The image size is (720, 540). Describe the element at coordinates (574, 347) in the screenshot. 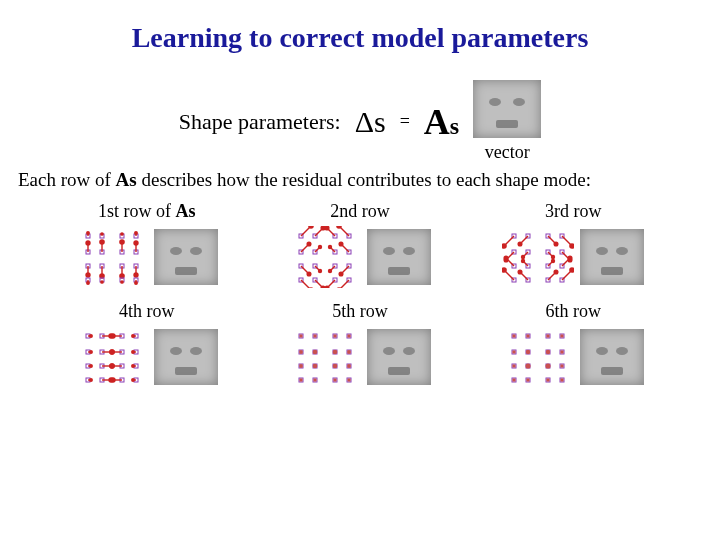

I see `shape-mode-cell: 6th row` at that location.